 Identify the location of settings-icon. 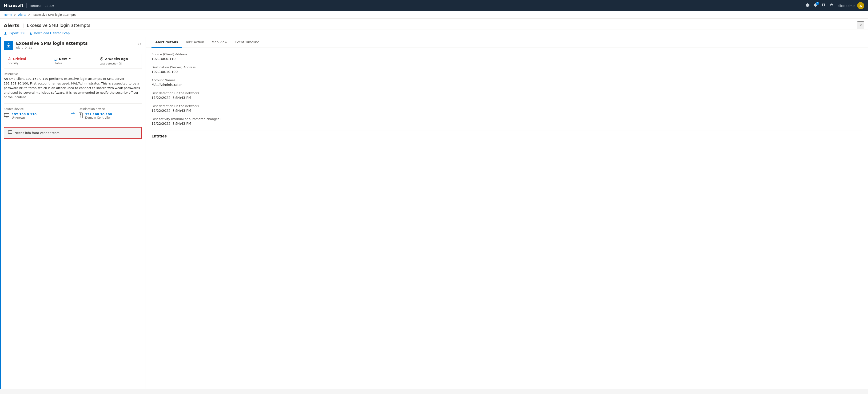
(807, 5).